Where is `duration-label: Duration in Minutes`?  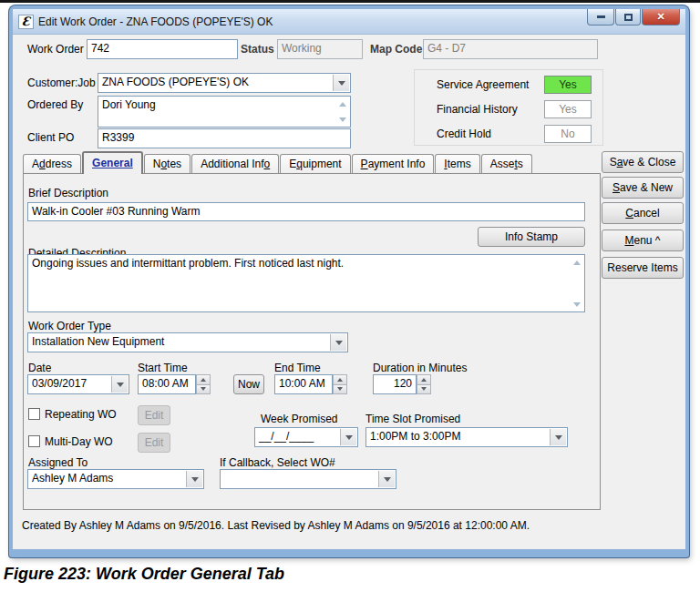
duration-label: Duration in Minutes is located at coordinates (419, 368).